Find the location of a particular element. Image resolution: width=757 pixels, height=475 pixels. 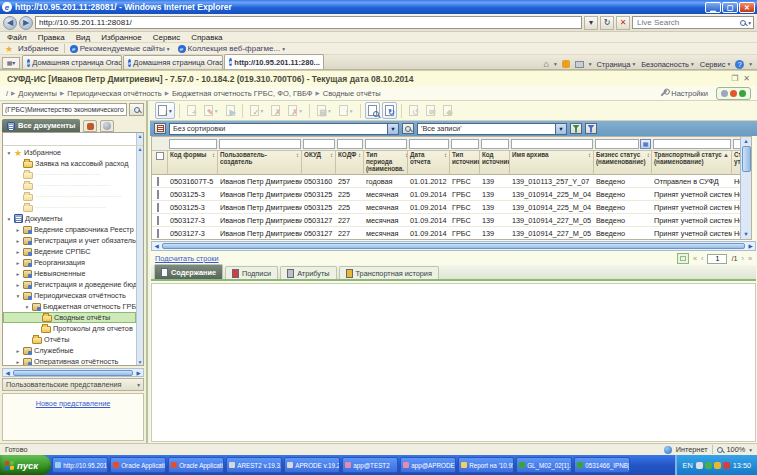

tree-item: ▸Служебные is located at coordinates (70, 350).